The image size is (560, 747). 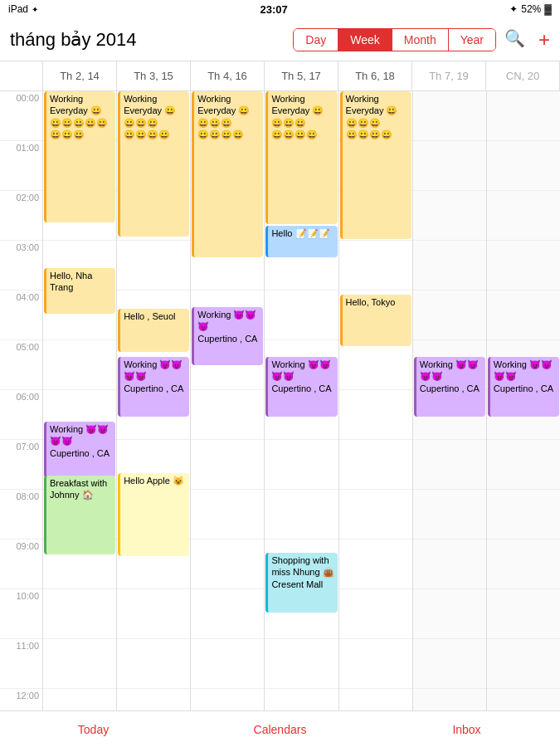 I want to click on event-hello-nha-trang: Hello, Nha Trang, so click(x=80, y=290).